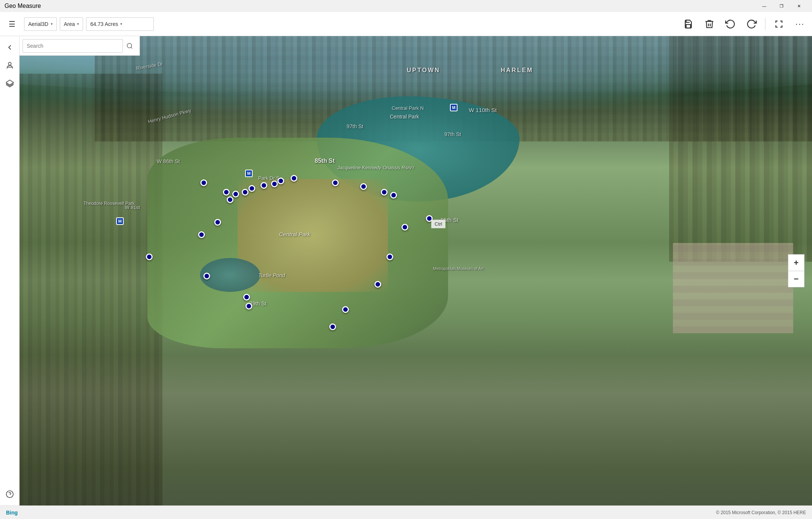 The height and width of the screenshot is (519, 812). I want to click on map-label-w86thst: W 86th St, so click(168, 161).